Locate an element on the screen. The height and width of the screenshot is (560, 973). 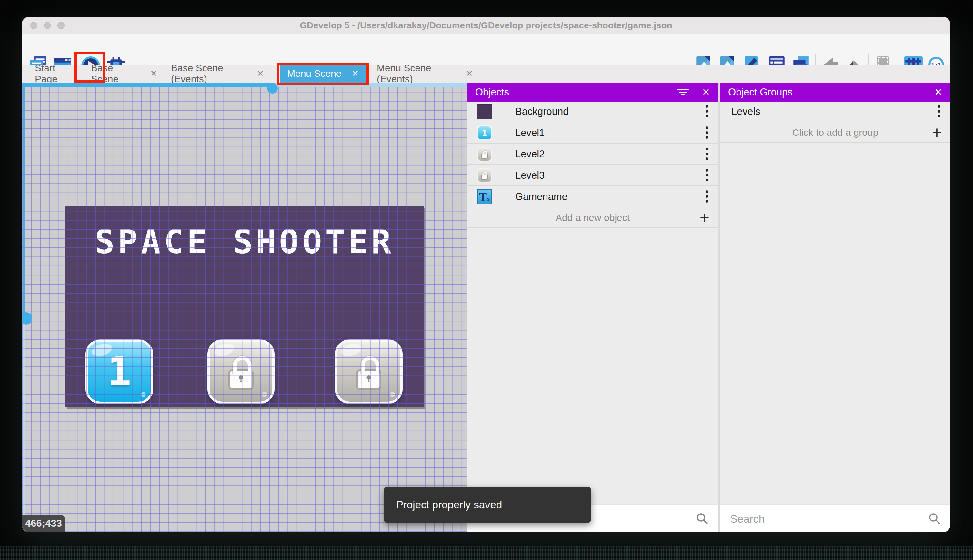
toolbar: 1:1 is located at coordinates (486, 49).